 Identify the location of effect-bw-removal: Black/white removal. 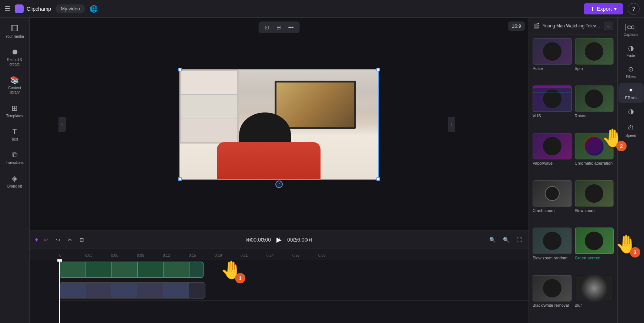
(552, 297).